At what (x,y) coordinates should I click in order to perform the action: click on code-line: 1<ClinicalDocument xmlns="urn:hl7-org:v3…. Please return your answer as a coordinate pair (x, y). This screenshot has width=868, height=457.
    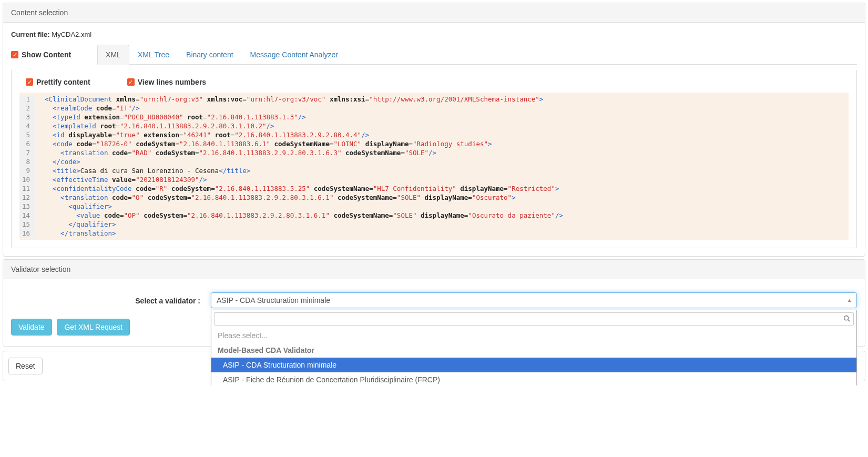
    Looking at the image, I should click on (434, 99).